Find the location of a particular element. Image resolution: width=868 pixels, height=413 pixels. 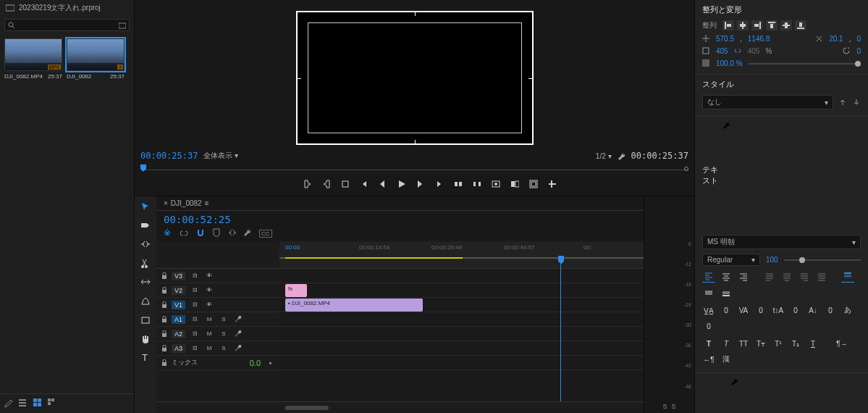

monitor-video is located at coordinates (415, 78).